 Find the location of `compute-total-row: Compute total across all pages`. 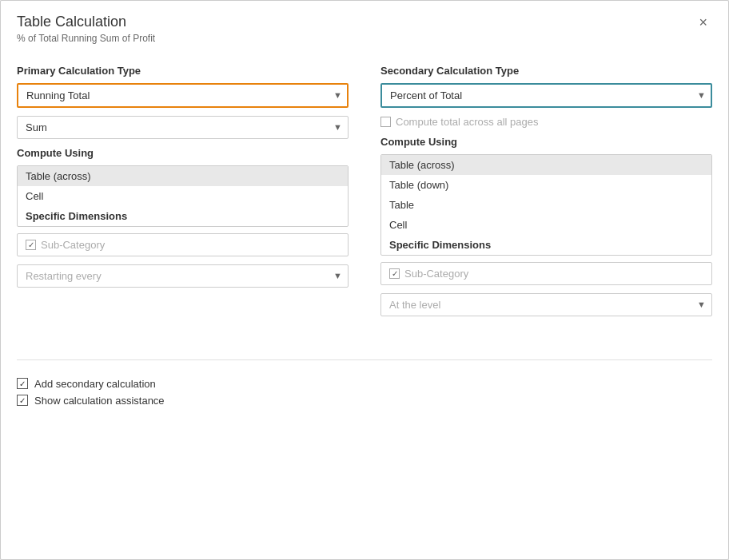

compute-total-row: Compute total across all pages is located at coordinates (547, 121).